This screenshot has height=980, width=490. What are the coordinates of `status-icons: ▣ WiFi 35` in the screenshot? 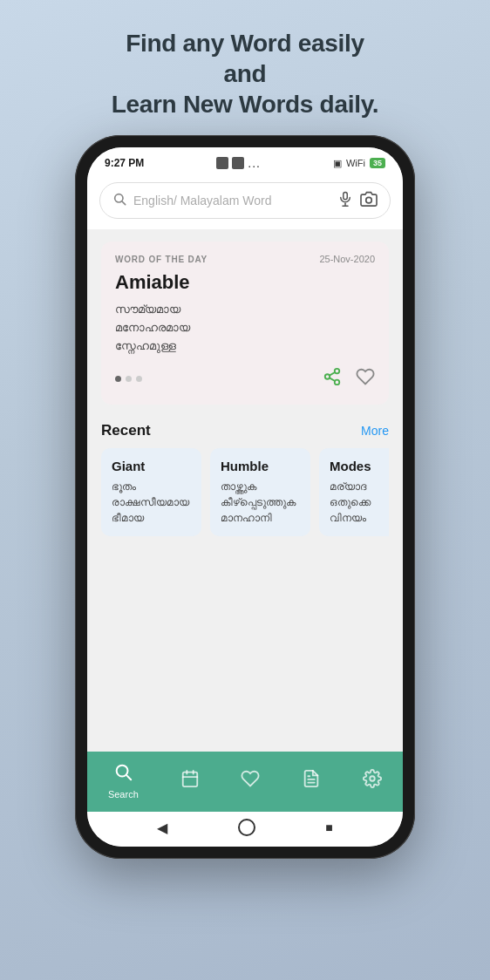 It's located at (359, 164).